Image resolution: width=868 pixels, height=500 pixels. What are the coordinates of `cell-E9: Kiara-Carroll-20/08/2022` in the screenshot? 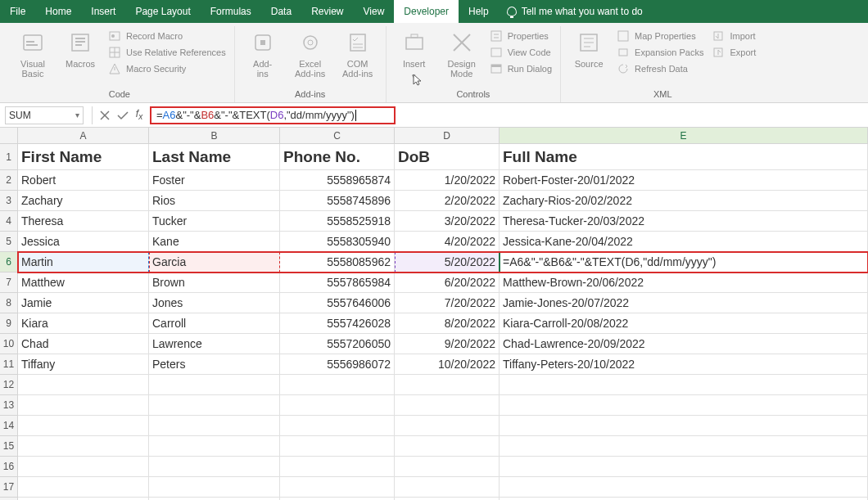 It's located at (684, 324).